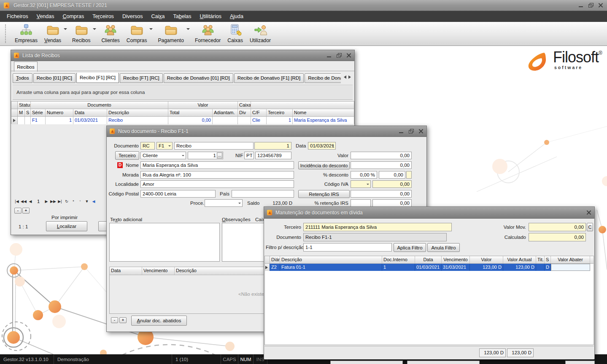 This screenshot has width=607, height=364. What do you see at coordinates (100, 105) in the screenshot?
I see `group-header-documento: Documento` at bounding box center [100, 105].